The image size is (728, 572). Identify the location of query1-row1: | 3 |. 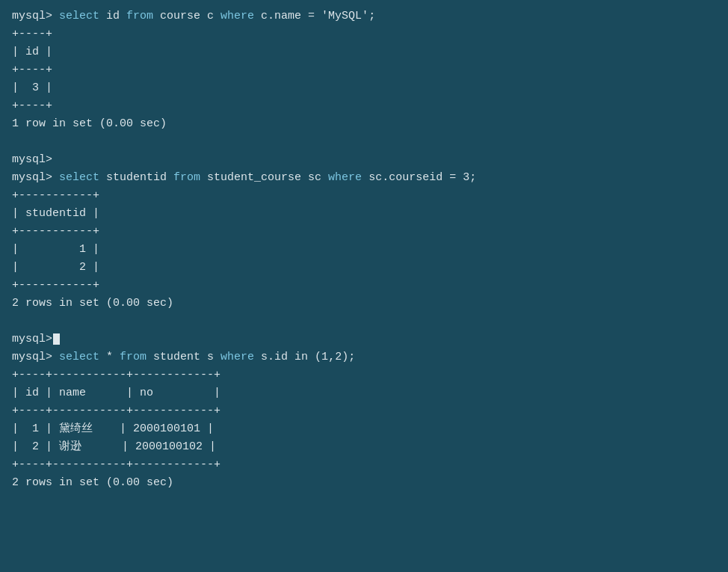
(364, 88).